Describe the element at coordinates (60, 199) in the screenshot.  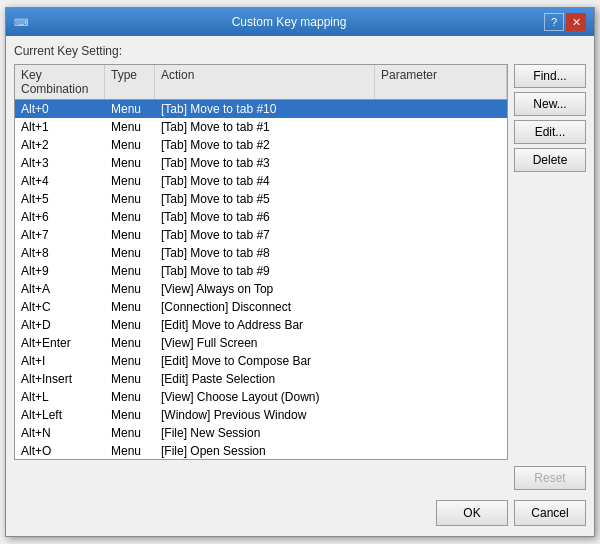
I see `cell-key: Alt+5` at that location.